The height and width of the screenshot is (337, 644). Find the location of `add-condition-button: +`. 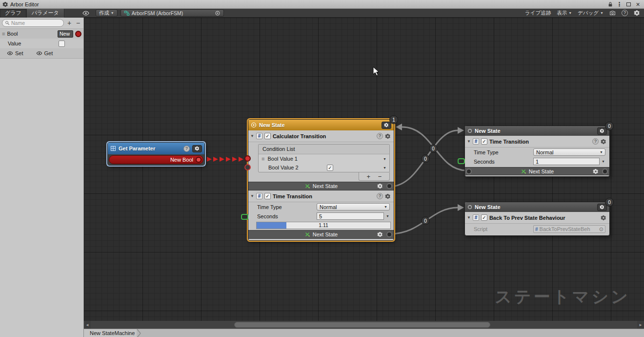

add-condition-button: + is located at coordinates (369, 177).